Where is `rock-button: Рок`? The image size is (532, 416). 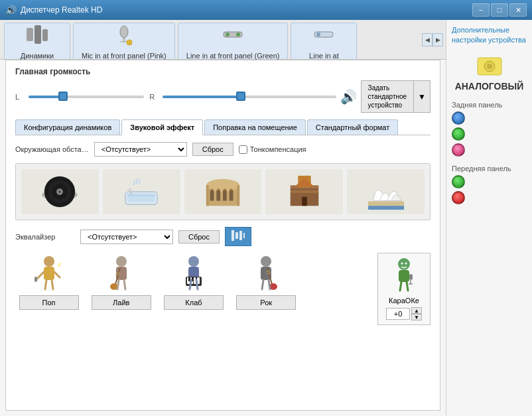
rock-button: Рок is located at coordinates (266, 303).